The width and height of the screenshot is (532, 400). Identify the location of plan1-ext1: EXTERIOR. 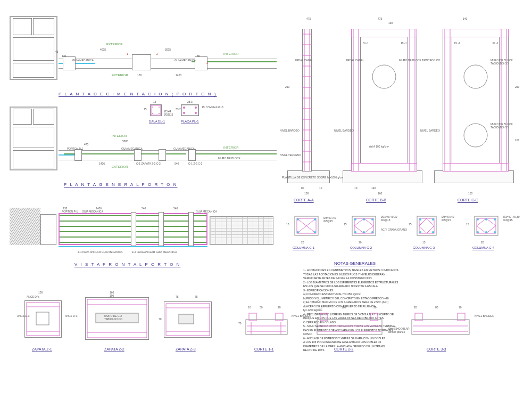
(115, 44).